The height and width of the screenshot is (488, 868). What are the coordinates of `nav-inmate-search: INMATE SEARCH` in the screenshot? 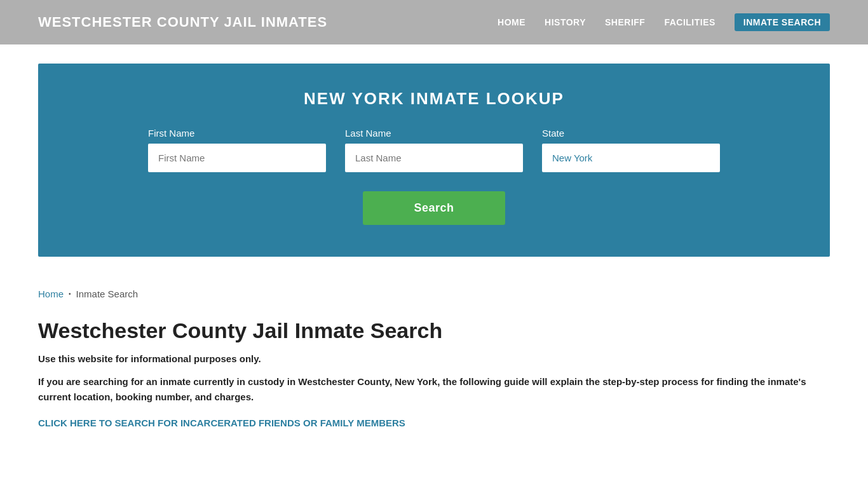 It's located at (782, 22).